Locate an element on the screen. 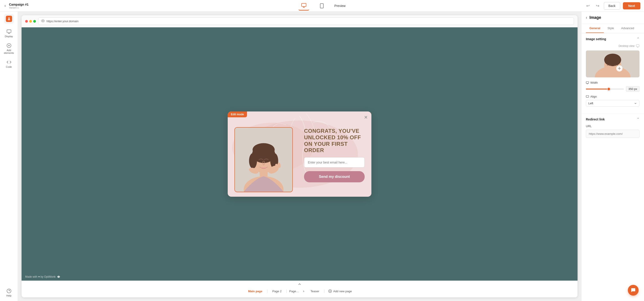 Image resolution: width=644 pixels, height=301 pixels. browser-dots is located at coordinates (30, 21).